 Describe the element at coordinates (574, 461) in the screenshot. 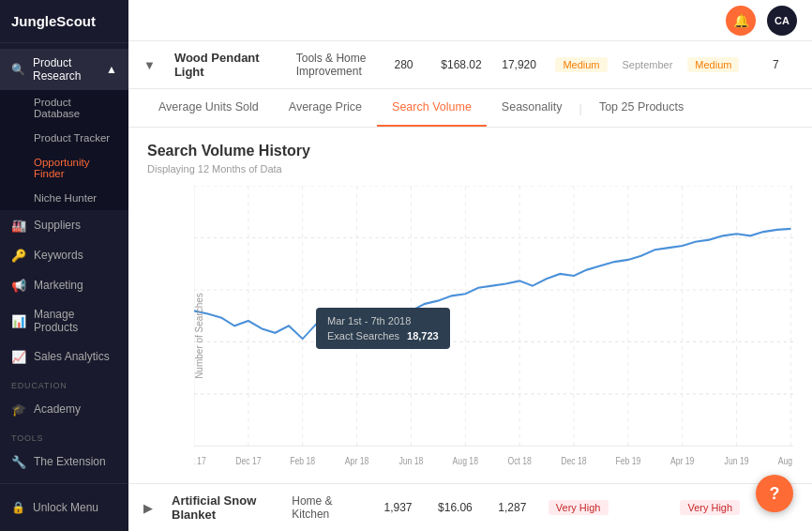

I see `svg-text: Dec 18` at that location.